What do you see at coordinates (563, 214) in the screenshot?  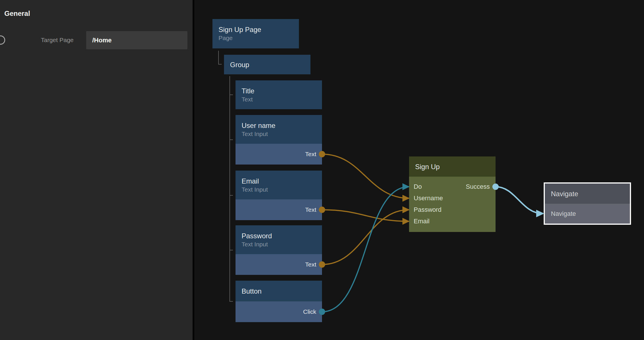 I see `input-port-label: Navigate` at bounding box center [563, 214].